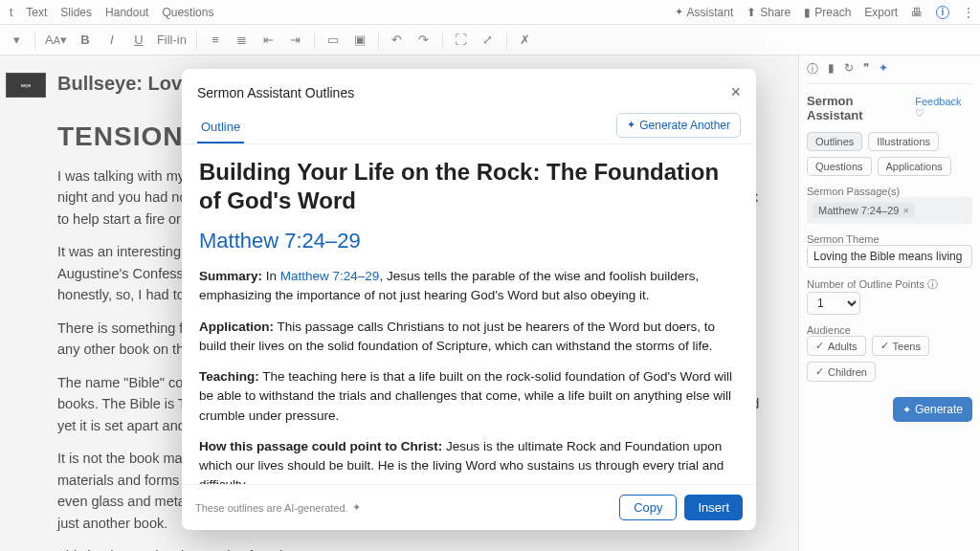  Describe the element at coordinates (469, 461) in the screenshot. I see `outline-christ: How this passage could point to Christ: …` at that location.